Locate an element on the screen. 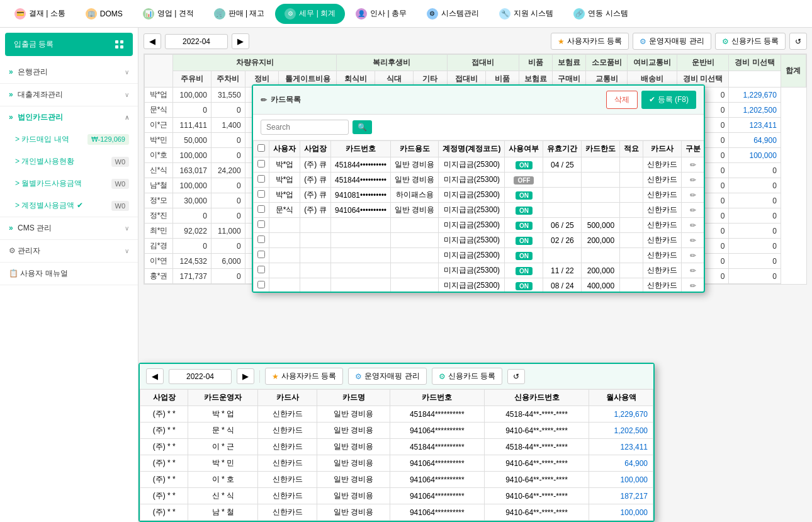 Image resolution: width=812 pixels, height=522 pixels. bottom-cell-company: (주) * * is located at coordinates (164, 513).